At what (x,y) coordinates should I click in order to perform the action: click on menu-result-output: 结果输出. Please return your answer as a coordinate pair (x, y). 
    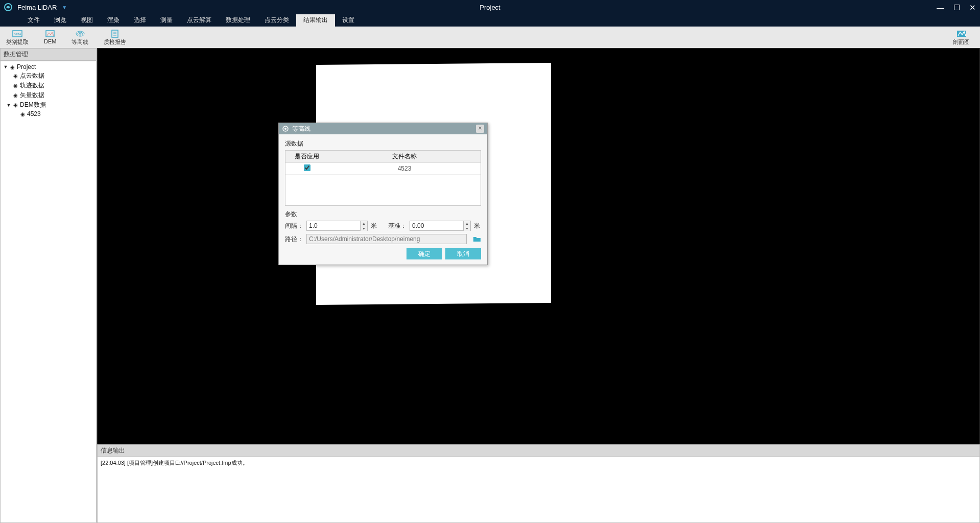
    Looking at the image, I should click on (316, 20).